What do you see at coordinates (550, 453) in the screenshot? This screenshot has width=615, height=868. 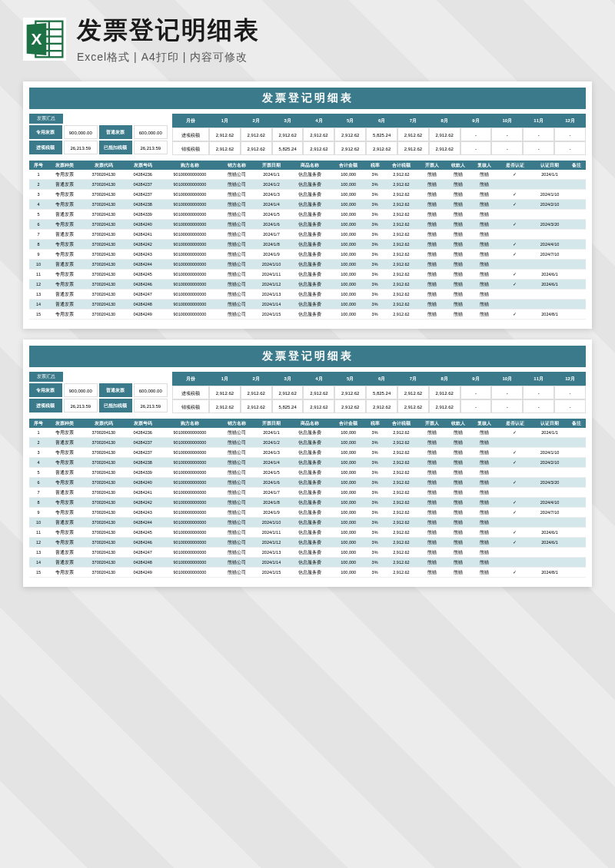 I see `table-cell: 2024/1/10` at bounding box center [550, 453].